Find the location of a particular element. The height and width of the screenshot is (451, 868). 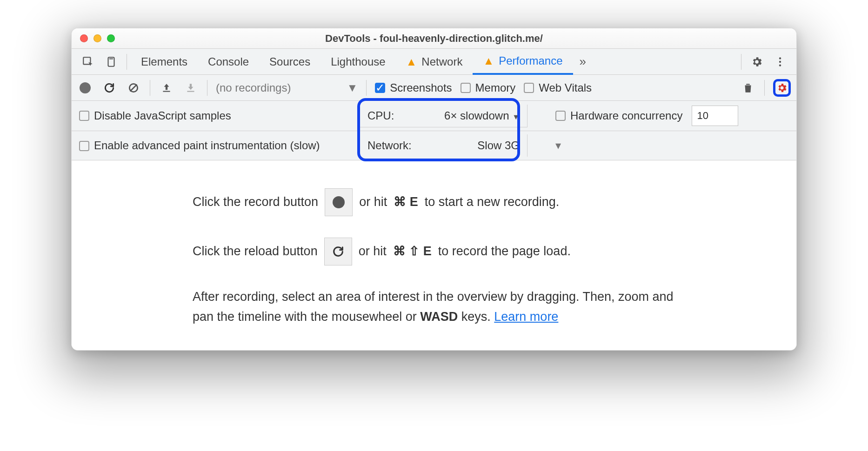

cpu-throttle-select: CPU: 6× slowdown ▼ is located at coordinates (444, 116).